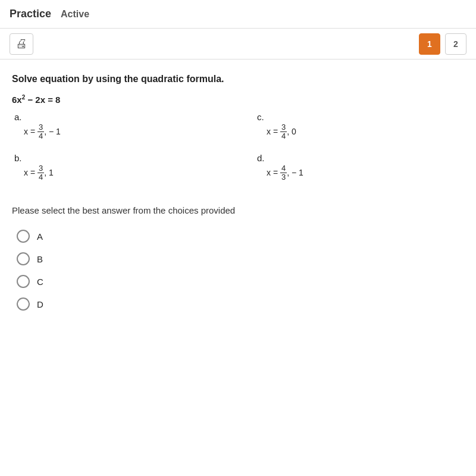  I want to click on header-active-label: Active, so click(75, 14).